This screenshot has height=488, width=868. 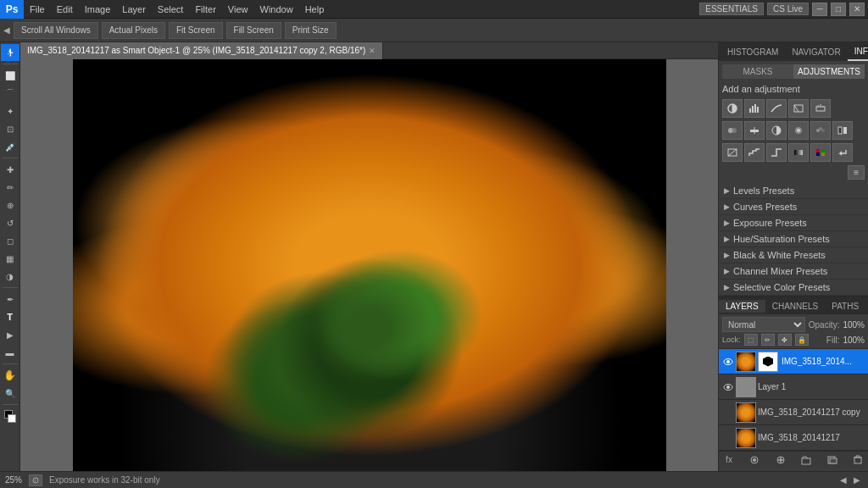 I want to click on left-toolbar: ⬜ ⌒ ✦ ⊡ 💉 ✚ ✏ ⊕ ↺ ◻ ▦ ◑ ✒ T ▶ ▬ ✋ 🔍, so click(x=10, y=257).